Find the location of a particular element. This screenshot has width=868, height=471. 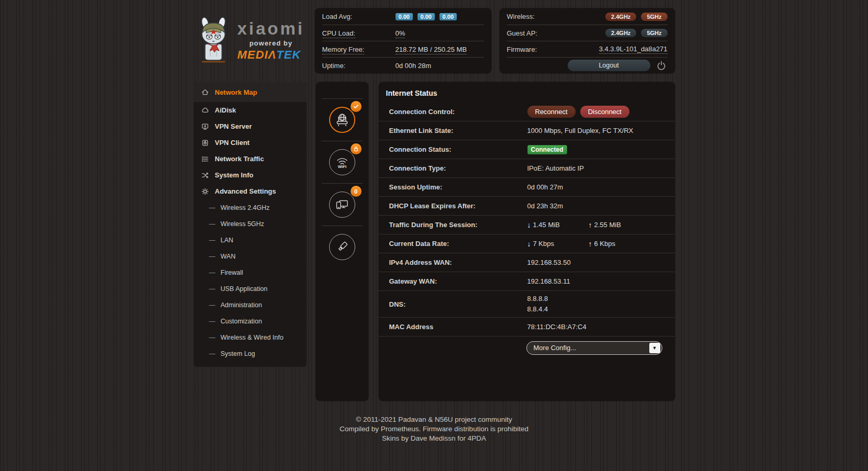

more-config-selected-value: More Config... is located at coordinates (591, 347).